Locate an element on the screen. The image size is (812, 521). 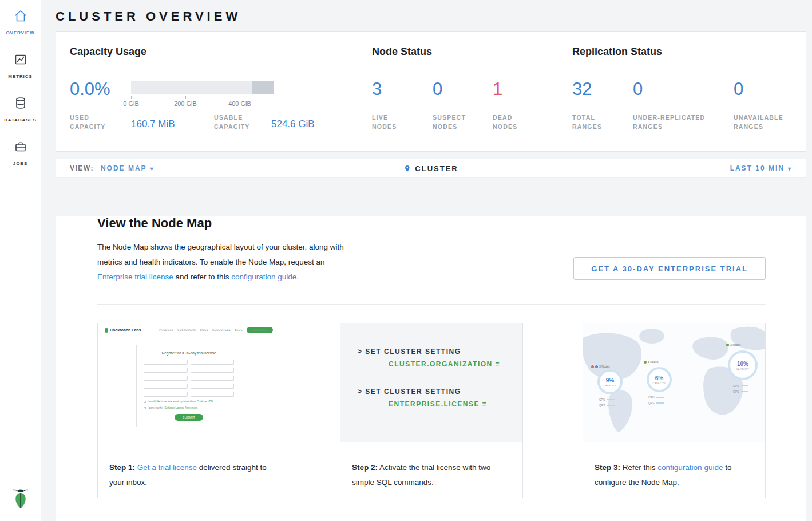
suspect-nodes-label: SUSPECTNODES is located at coordinates (449, 122).